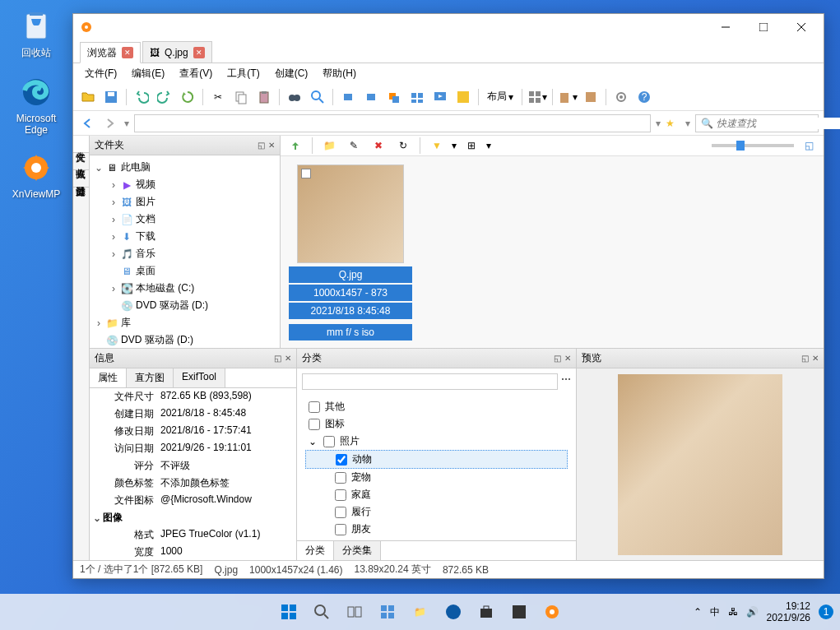  I want to click on menu-file: 文件(F), so click(100, 74).